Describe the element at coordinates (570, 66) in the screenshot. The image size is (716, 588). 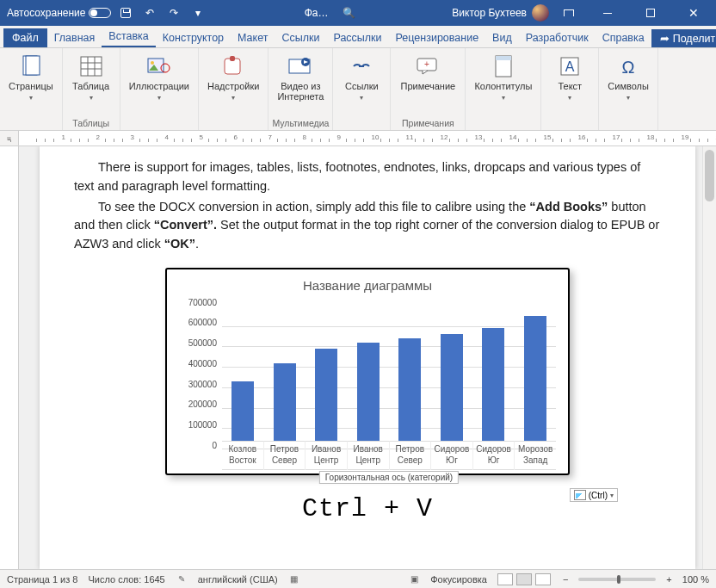
I see `text-icon: A` at that location.